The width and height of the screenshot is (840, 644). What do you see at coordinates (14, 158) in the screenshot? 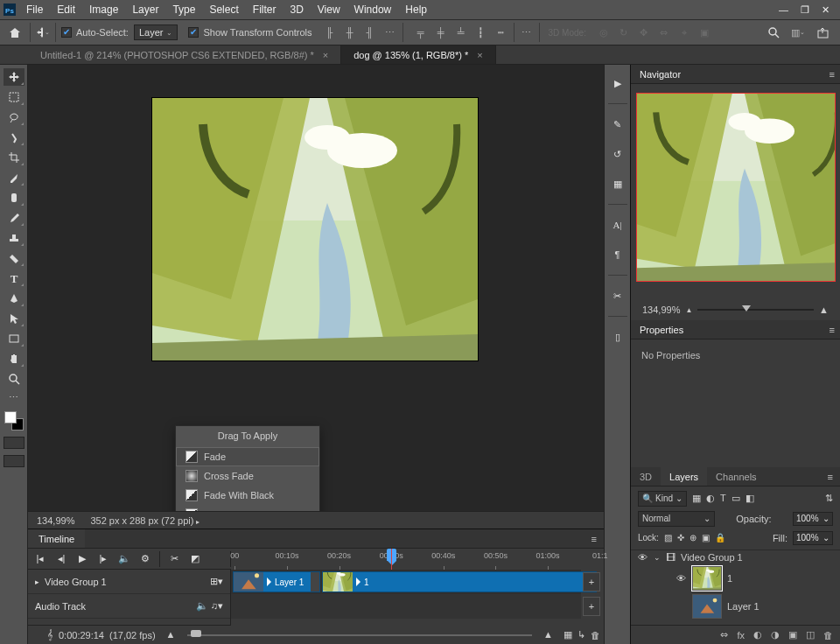
I see `crop-tool` at bounding box center [14, 158].